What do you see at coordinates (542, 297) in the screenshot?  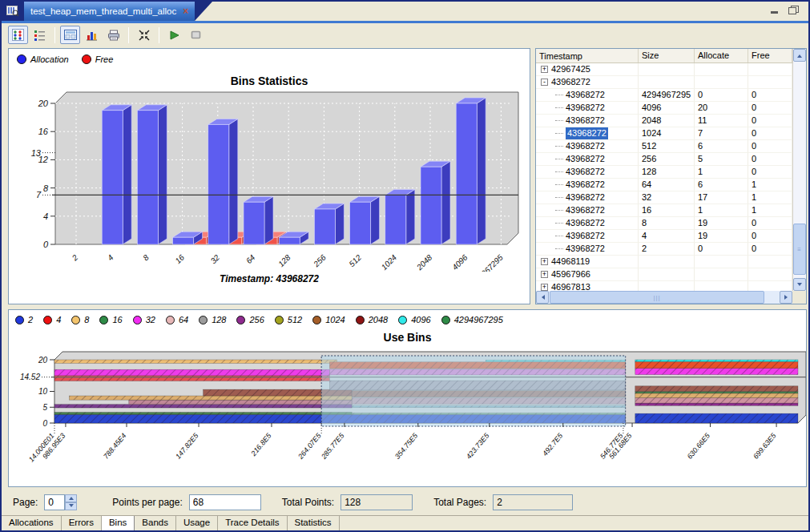 I see `scroll-left-button` at bounding box center [542, 297].